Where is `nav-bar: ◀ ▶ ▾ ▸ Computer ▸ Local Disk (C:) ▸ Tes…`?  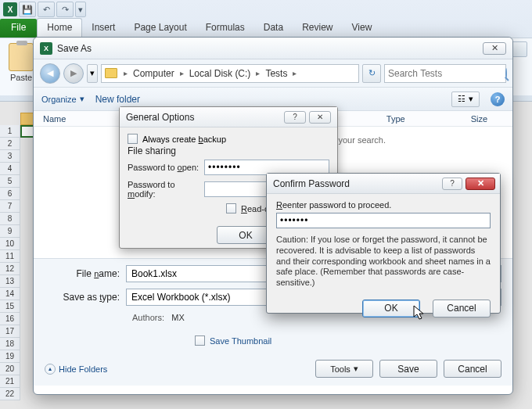 nav-bar: ◀ ▶ ▾ ▸ Computer ▸ Local Disk (C:) ▸ Tes… is located at coordinates (273, 74).